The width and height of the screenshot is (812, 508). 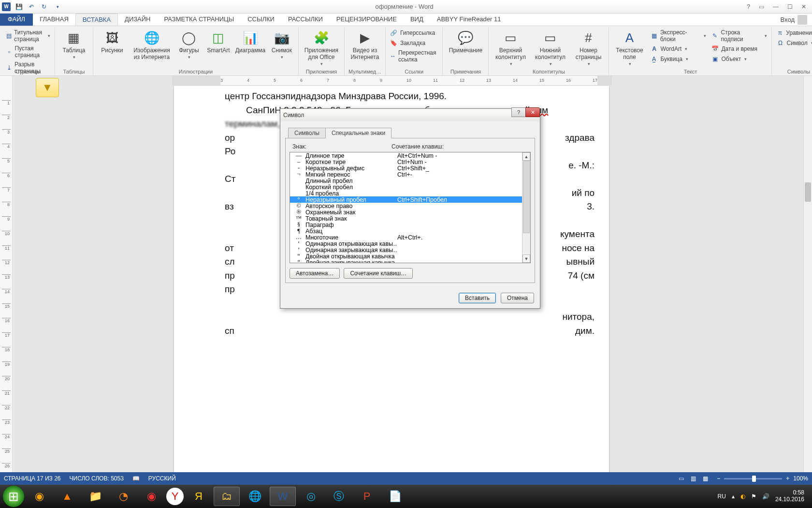 I want to click on taskbar-app-1: ◉, so click(x=39, y=496).